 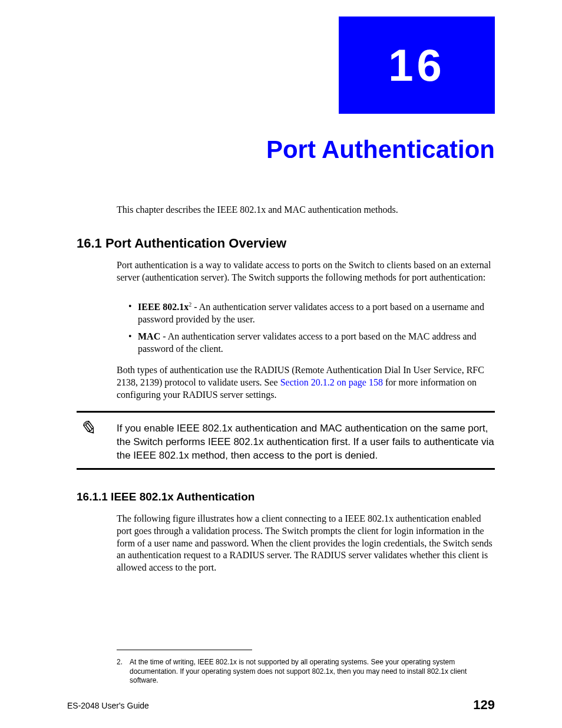 I want to click on chapter-title: Port Authentication, so click(x=381, y=150).